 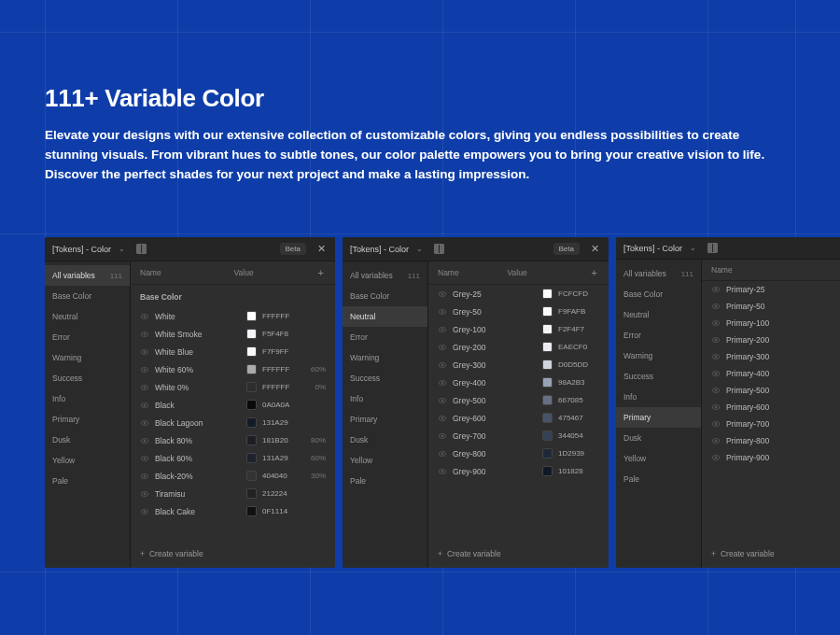 What do you see at coordinates (771, 289) in the screenshot?
I see `variable-row: Primary-25` at bounding box center [771, 289].